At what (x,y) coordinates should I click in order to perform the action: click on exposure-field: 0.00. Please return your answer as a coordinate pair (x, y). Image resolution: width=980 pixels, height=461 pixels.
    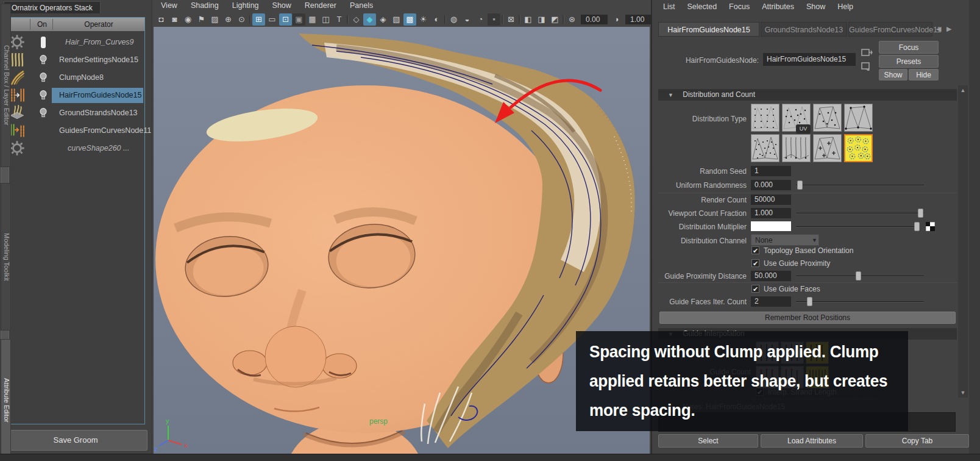
    Looking at the image, I should click on (594, 20).